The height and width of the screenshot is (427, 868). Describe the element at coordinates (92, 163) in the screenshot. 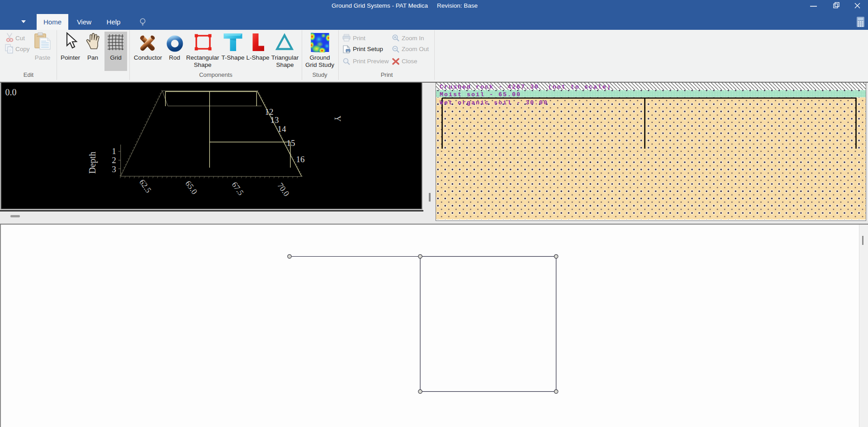

I see `svg-text: Depth` at that location.